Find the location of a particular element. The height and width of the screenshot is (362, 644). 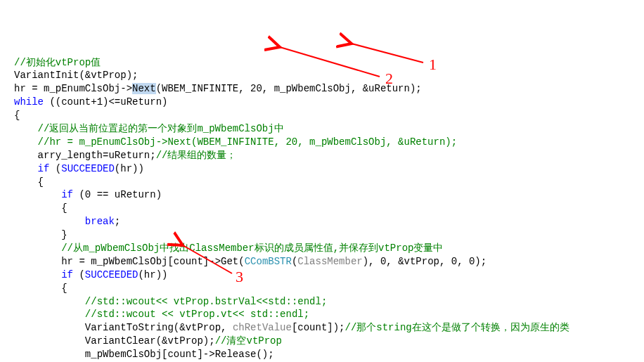

code-line: ), 0, &vtProp, 0, 0); is located at coordinates (425, 261).